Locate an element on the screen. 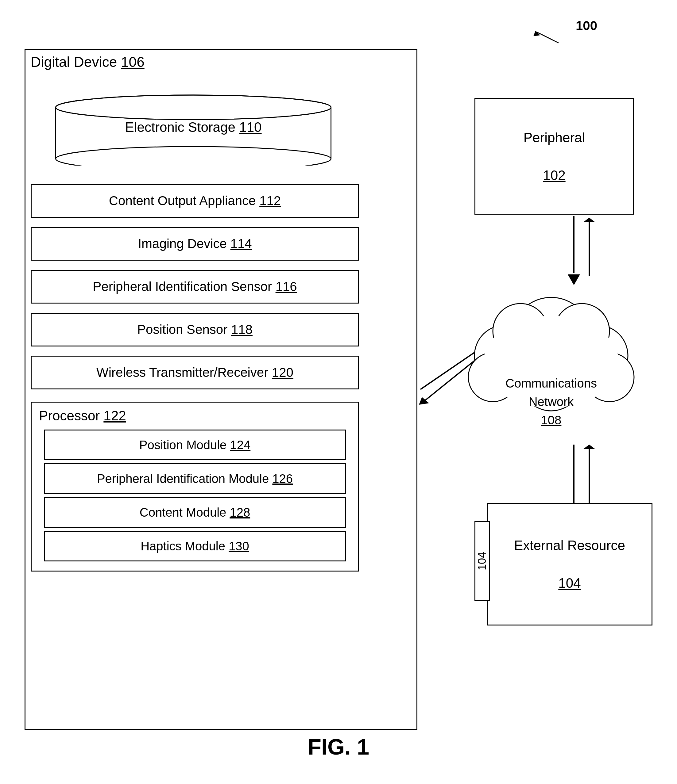 The width and height of the screenshot is (677, 784). peripheral-id-module-box: Peripheral Identification Module 126 is located at coordinates (195, 478).